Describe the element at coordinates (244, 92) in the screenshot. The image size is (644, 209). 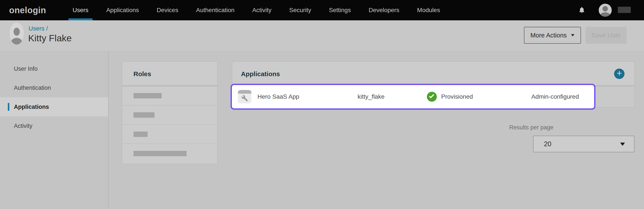
I see `app-icon-titlebar` at that location.